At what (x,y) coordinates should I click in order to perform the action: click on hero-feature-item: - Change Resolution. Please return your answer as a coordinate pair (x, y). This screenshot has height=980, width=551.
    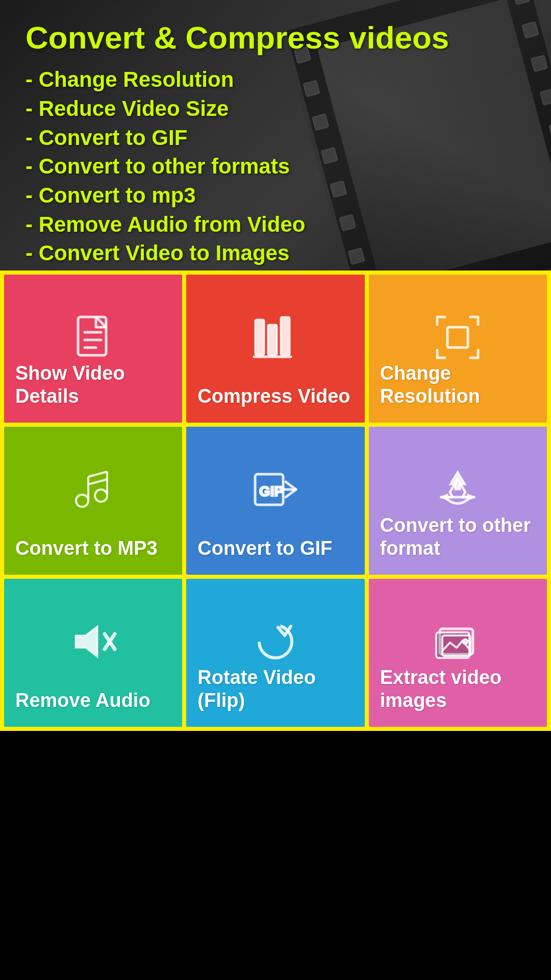
    Looking at the image, I should click on (237, 80).